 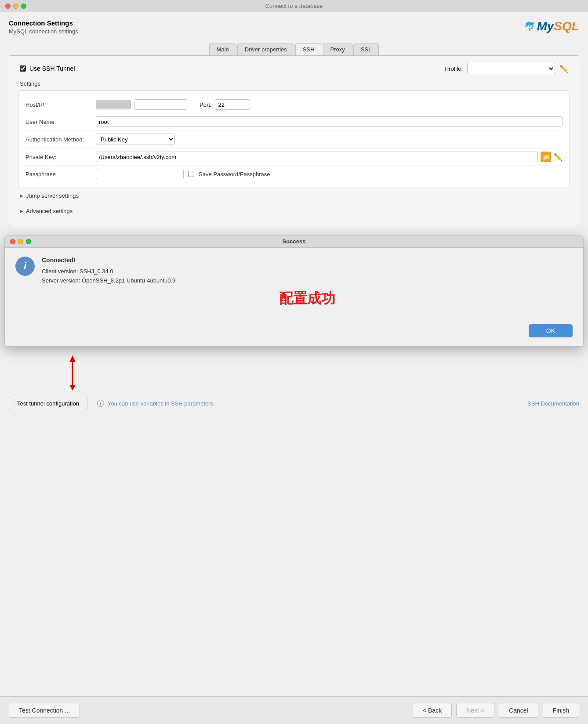 What do you see at coordinates (294, 284) in the screenshot?
I see `dialog-content: i Connected! Client version: SSHJ_0.34.0…` at bounding box center [294, 284].